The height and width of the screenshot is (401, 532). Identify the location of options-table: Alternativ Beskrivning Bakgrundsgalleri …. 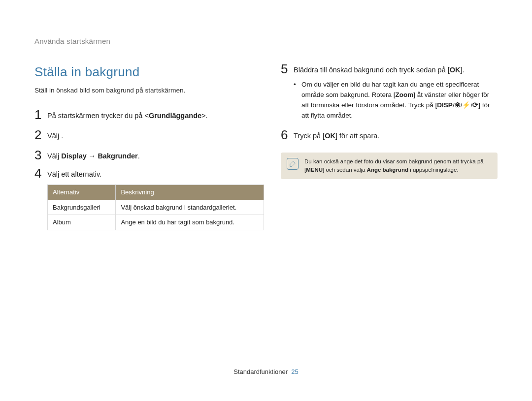
(156, 208).